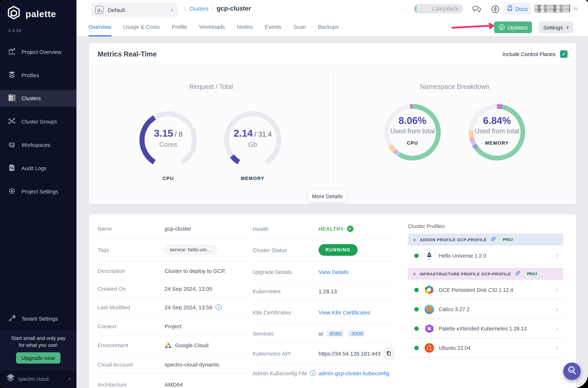 The image size is (588, 388). What do you see at coordinates (173, 289) in the screenshot?
I see `detail-row-created-on: Created On 24 Sep 2024, 13:05` at bounding box center [173, 289].